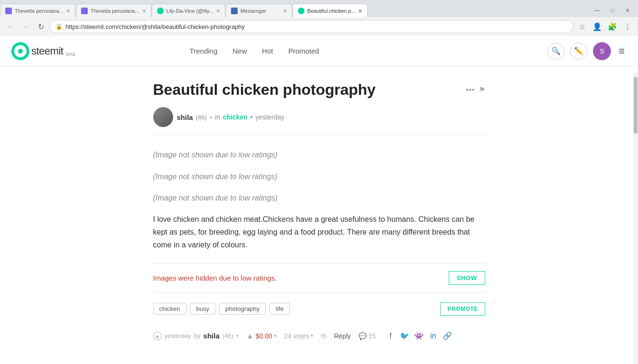 Image resolution: width=638 pixels, height=364 pixels. What do you see at coordinates (268, 51) in the screenshot?
I see `nav-hot: Hot` at bounding box center [268, 51].